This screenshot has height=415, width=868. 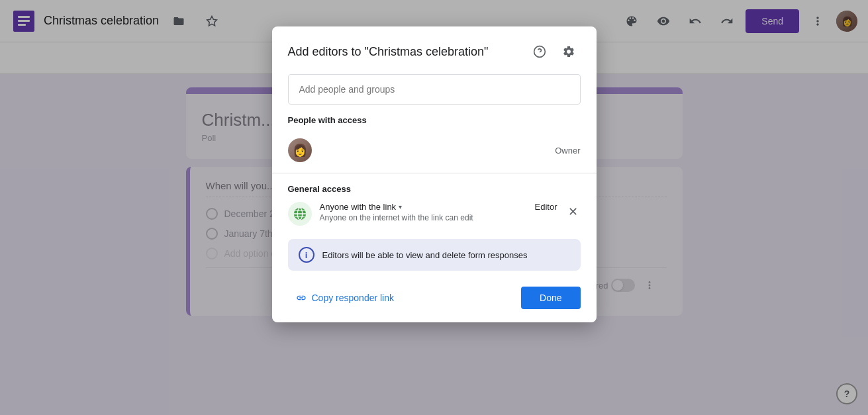 What do you see at coordinates (358, 207) in the screenshot?
I see `anyone-link-label: Anyone with the link` at bounding box center [358, 207].